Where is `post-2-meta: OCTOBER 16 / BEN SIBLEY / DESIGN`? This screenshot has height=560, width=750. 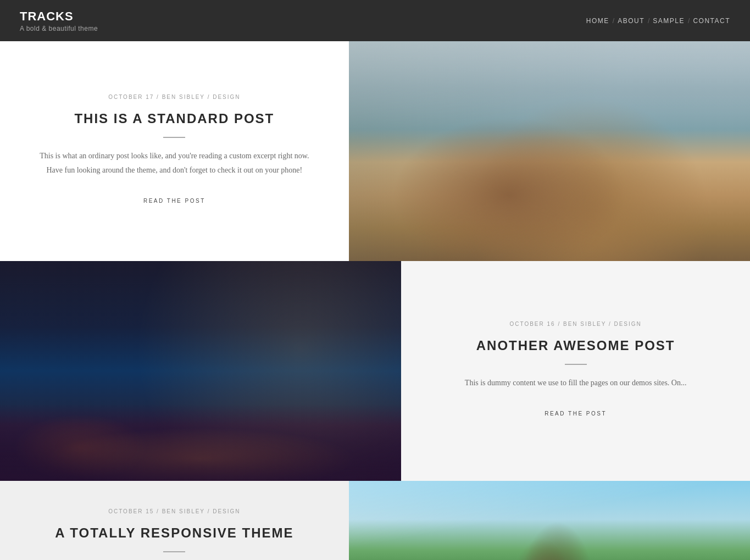
post-2-meta: OCTOBER 16 / BEN SIBLEY / DESIGN is located at coordinates (575, 324).